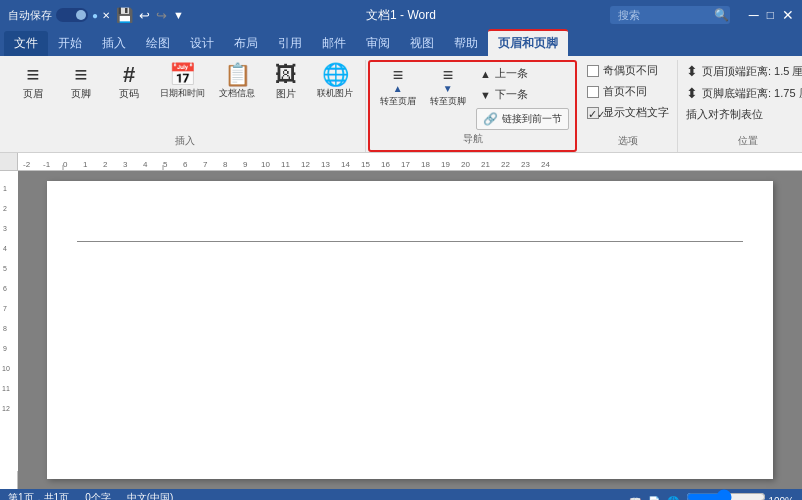 The height and width of the screenshot is (500, 802). What do you see at coordinates (726, 494) in the screenshot?
I see `zoom-slider` at bounding box center [726, 494].